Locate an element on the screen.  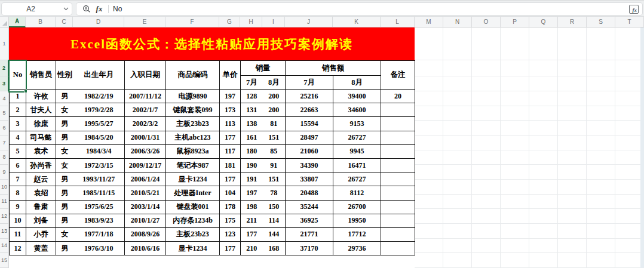
cell-vol-jul: 177 is located at coordinates (252, 234).